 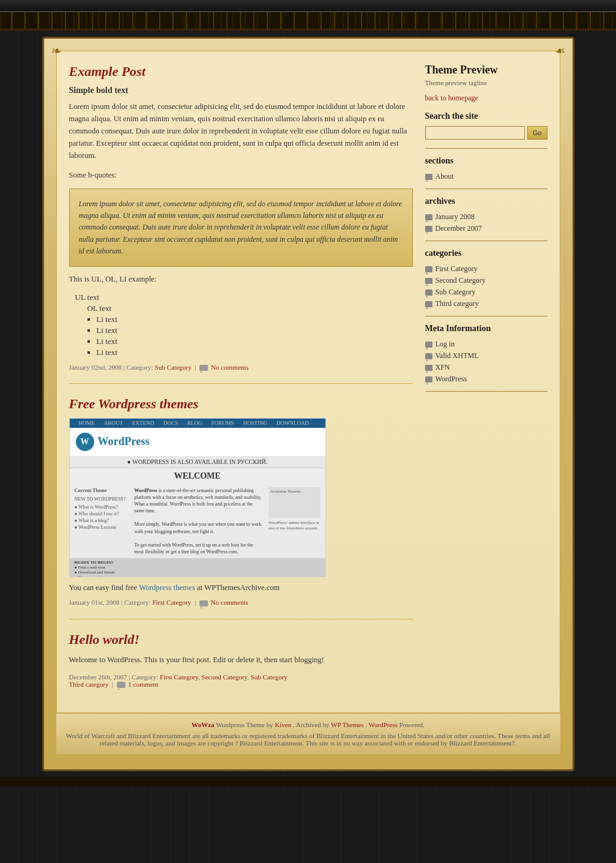 I want to click on sidebar-item-firstcat: First Category, so click(x=486, y=269).